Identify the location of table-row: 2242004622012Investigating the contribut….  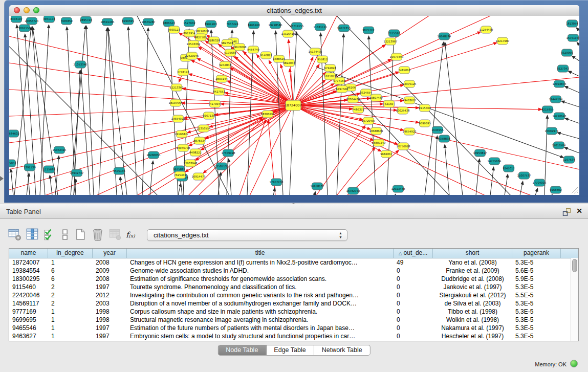
(294, 295).